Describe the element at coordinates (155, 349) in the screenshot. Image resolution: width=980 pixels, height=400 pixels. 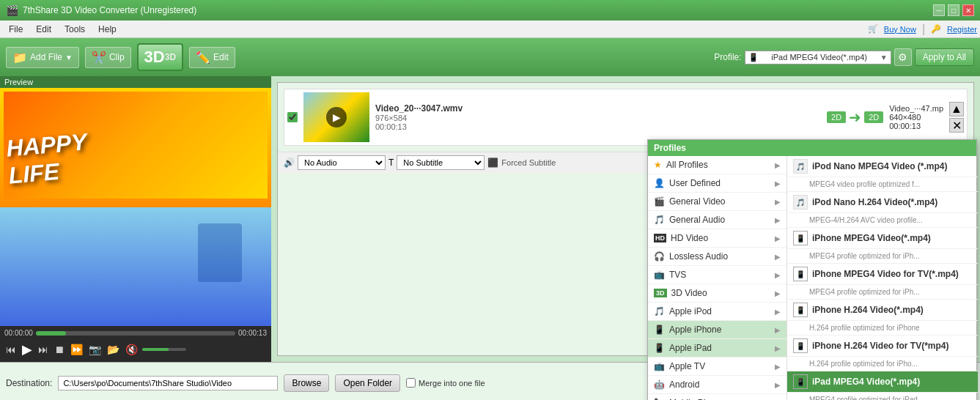
I see `volume-area: 🔇` at that location.